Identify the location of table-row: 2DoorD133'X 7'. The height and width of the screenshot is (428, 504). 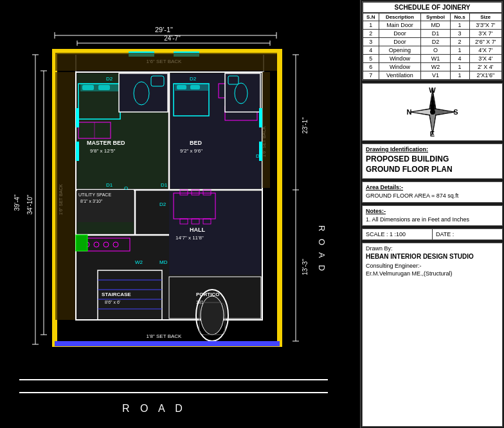
(433, 33).